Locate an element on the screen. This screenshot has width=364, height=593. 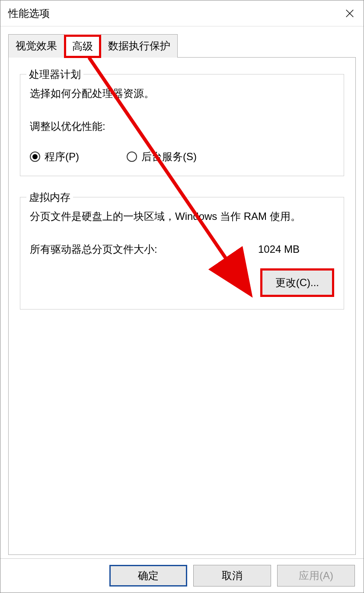
close-button is located at coordinates (350, 13).